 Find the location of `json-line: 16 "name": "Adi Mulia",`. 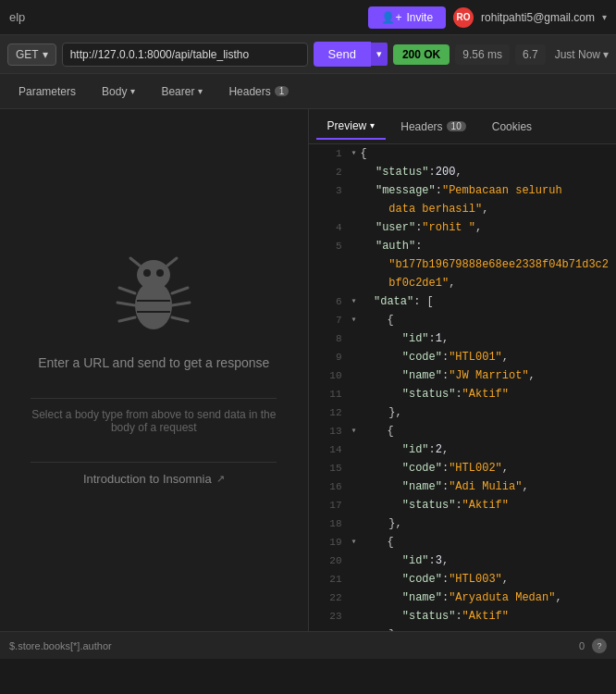

json-line: 16 "name": "Adi Mulia", is located at coordinates (462, 487).